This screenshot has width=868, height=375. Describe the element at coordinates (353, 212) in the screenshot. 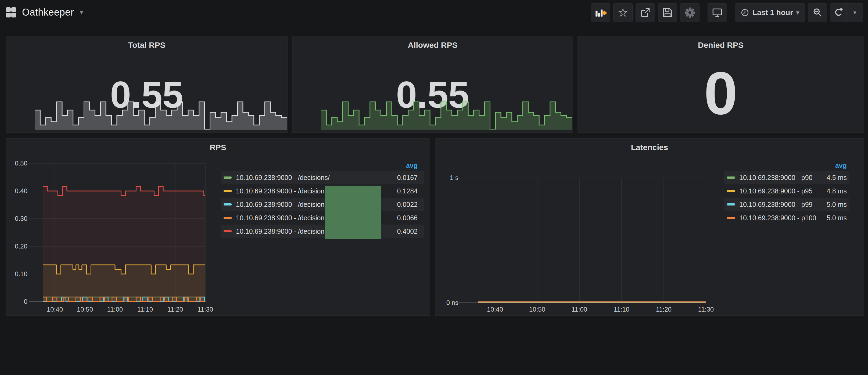

I see `green-overlay-artifact` at that location.